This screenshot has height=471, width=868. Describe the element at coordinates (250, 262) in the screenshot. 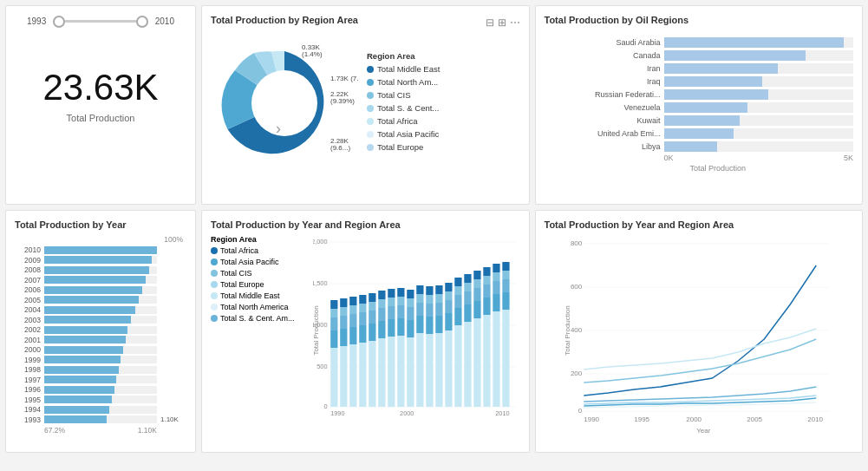

I see `legend-label: Total Asia Pacific` at that location.